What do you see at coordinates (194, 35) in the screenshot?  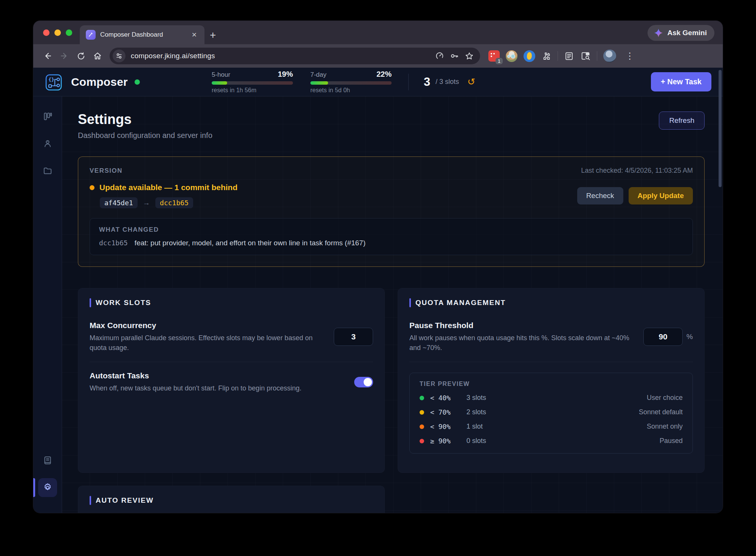 I see `tab-close-icon: ✕` at bounding box center [194, 35].